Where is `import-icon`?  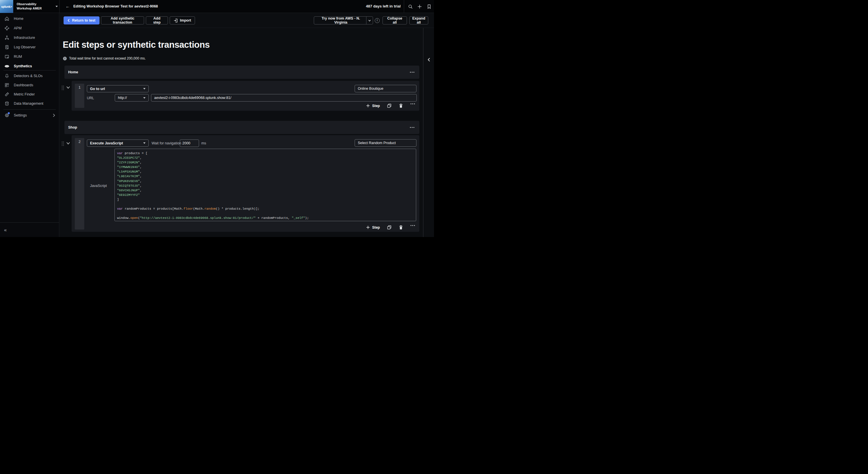 import-icon is located at coordinates (176, 21).